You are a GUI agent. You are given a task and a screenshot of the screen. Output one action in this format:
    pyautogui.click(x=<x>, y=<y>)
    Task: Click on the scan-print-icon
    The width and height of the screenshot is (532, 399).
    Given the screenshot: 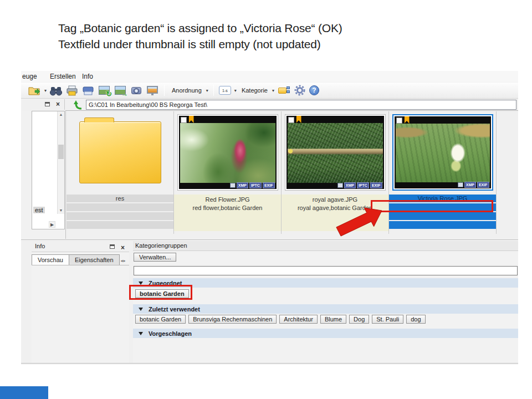 What is the action you would take?
    pyautogui.click(x=88, y=90)
    